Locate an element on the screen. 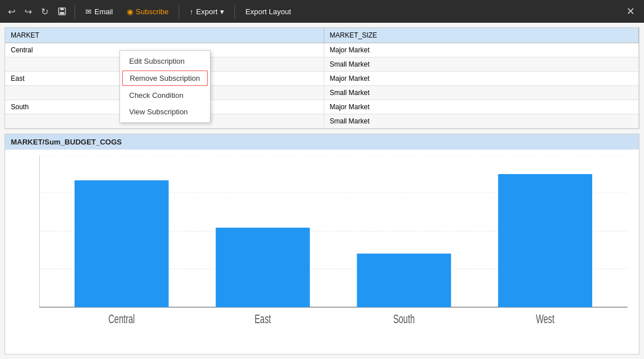 This screenshot has width=644, height=359. undo-button: ↩ is located at coordinates (11, 11).